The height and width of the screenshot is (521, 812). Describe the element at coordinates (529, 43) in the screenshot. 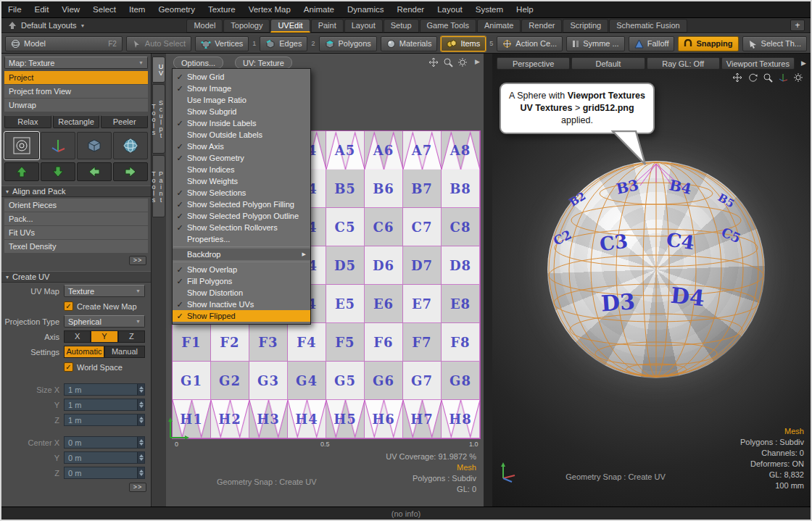

I see `action-center-button: Action Ce...` at that location.